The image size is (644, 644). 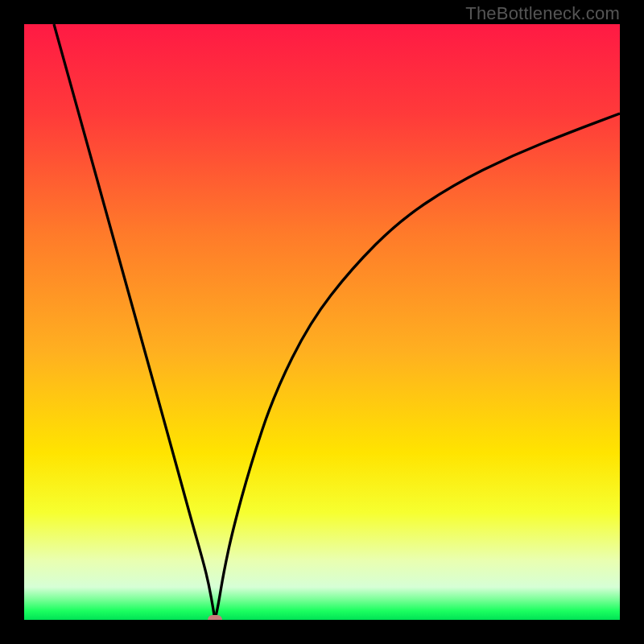 What do you see at coordinates (215, 617) in the screenshot?
I see `vertex-marker` at bounding box center [215, 617].